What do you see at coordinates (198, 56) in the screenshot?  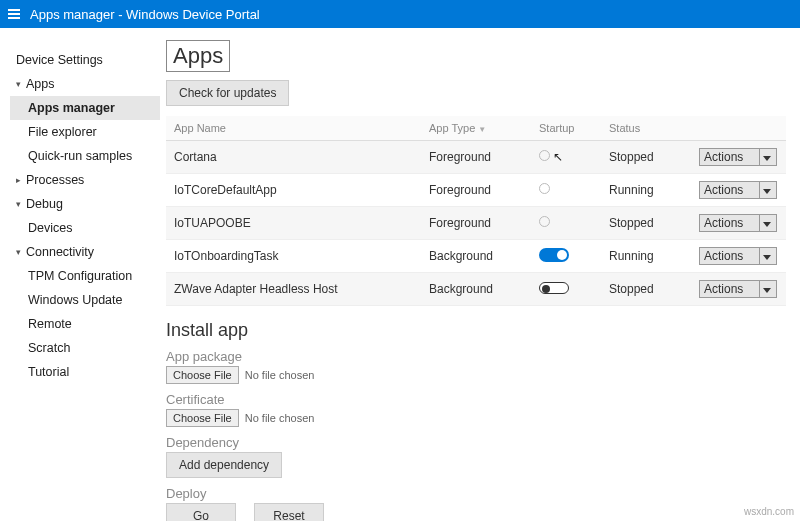 I see `page-title: Apps` at bounding box center [198, 56].